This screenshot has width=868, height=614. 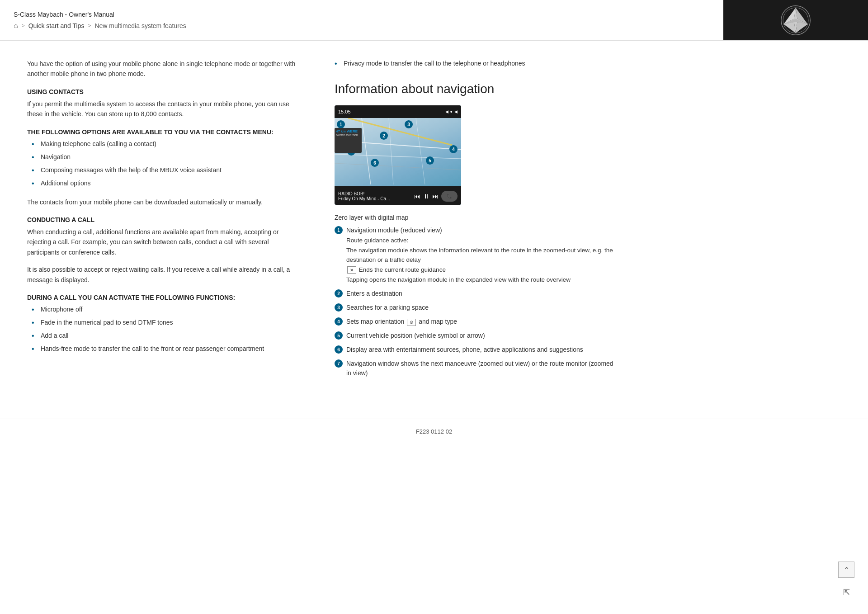 What do you see at coordinates (398, 112) in the screenshot?
I see `map-top-bar: 15:05 ◀ ● ◀` at bounding box center [398, 112].